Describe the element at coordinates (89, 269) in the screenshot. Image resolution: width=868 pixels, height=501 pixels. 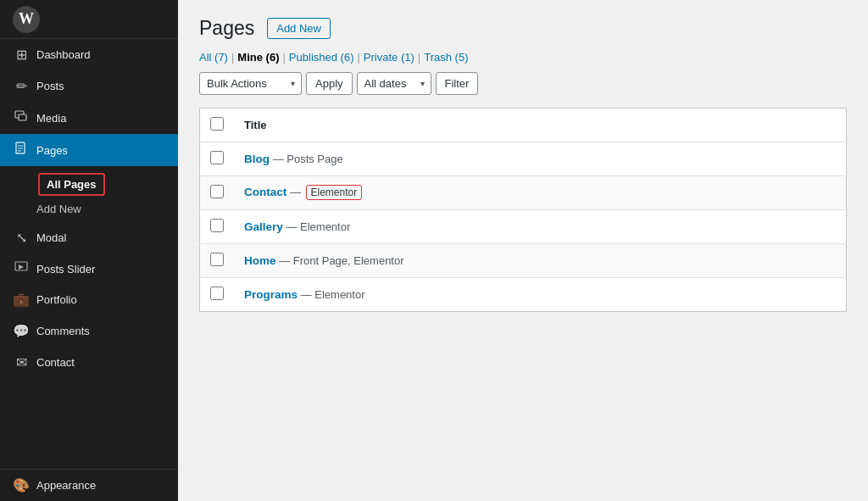
I see `sidebar-item-posts-slider: Posts Slider` at that location.